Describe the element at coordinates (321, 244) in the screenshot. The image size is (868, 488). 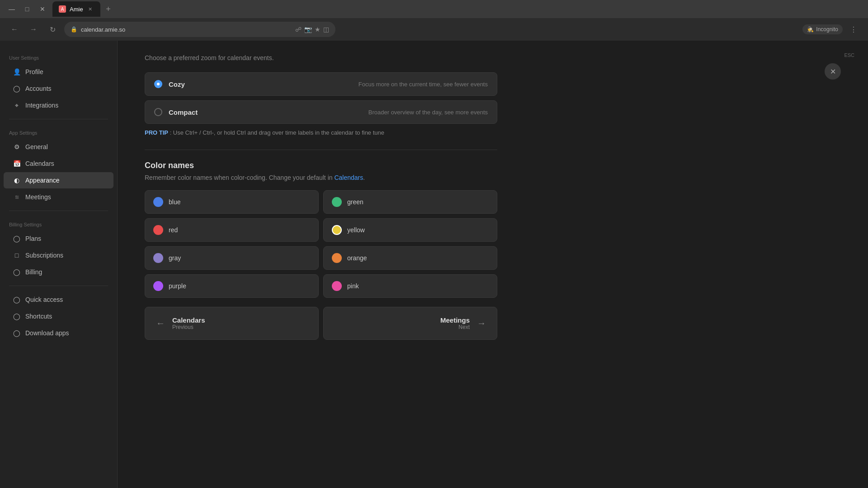
I see `color-grid: blue green red yellow` at that location.